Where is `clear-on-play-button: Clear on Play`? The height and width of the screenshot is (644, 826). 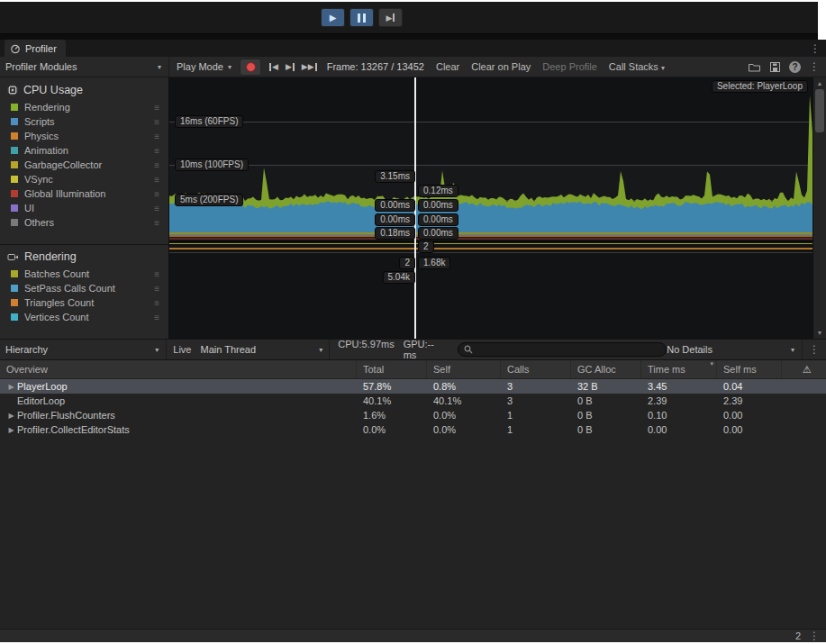
clear-on-play-button: Clear on Play is located at coordinates (501, 67).